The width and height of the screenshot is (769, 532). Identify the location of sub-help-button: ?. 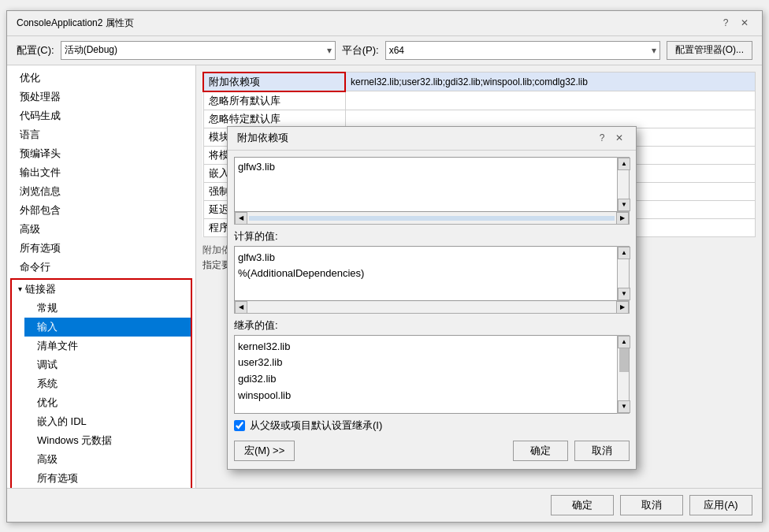
(602, 138).